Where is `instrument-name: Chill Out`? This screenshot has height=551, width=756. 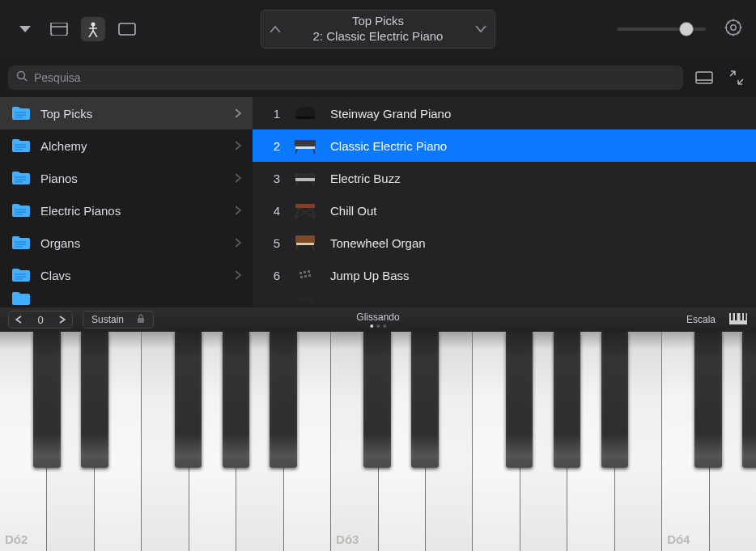
instrument-name: Chill Out is located at coordinates (537, 210).